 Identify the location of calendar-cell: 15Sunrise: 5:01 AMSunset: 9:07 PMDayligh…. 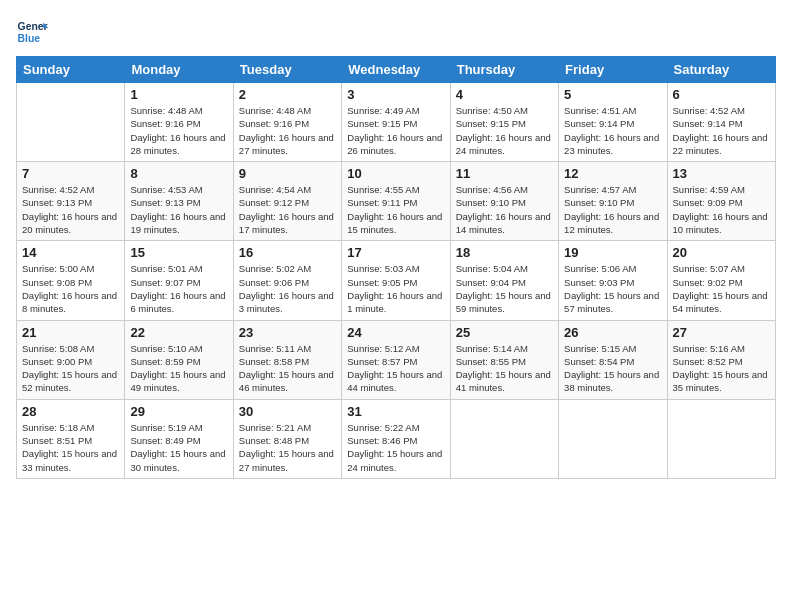
(179, 280).